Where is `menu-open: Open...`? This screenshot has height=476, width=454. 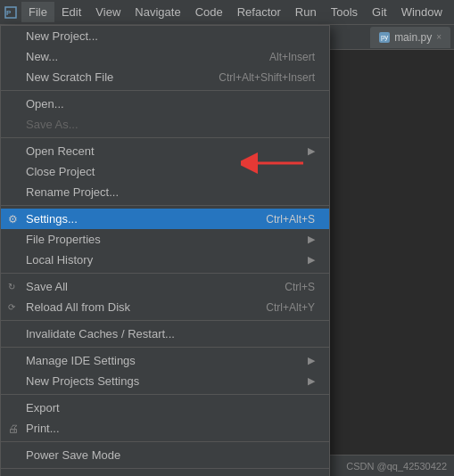 menu-open: Open... is located at coordinates (165, 103).